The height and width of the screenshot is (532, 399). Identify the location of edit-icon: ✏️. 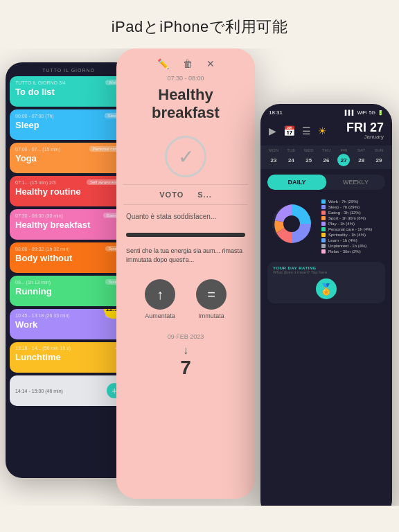
(163, 64).